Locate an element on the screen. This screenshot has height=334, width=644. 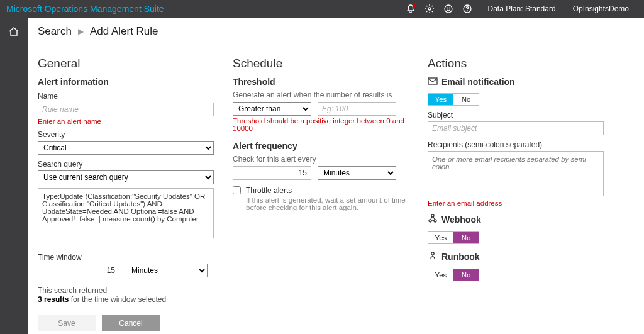
app-title: Microsoft Operations Management Suite is located at coordinates (206, 9).